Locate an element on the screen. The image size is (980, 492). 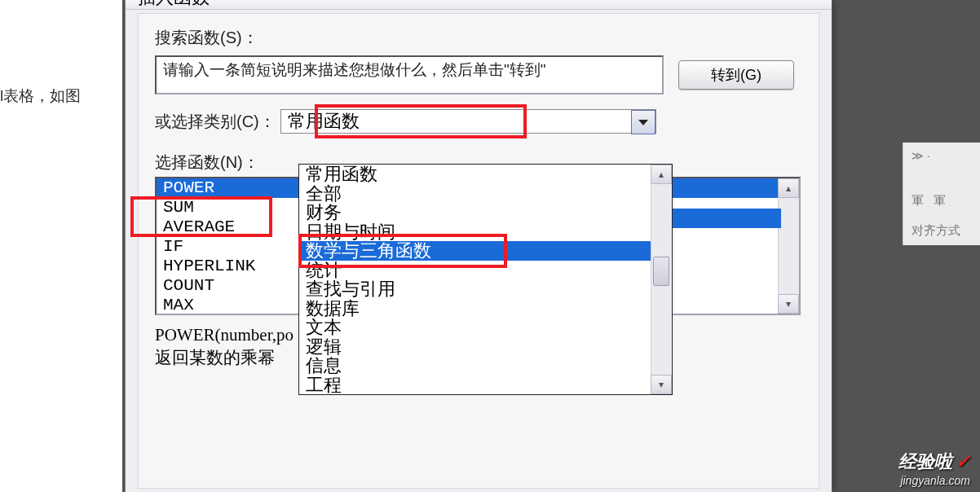
selection-highlight-strip is located at coordinates (726, 218).